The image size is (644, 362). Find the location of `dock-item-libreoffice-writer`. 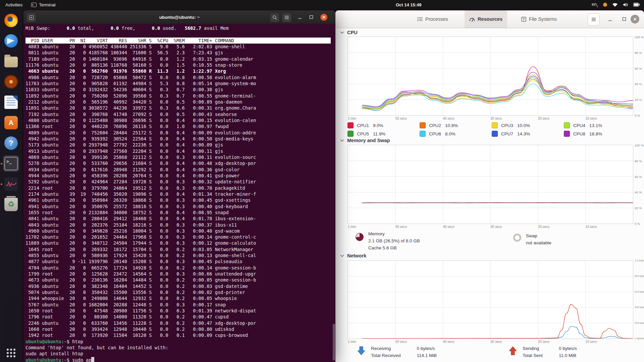

dock-item-libreoffice-writer is located at coordinates (11, 102).